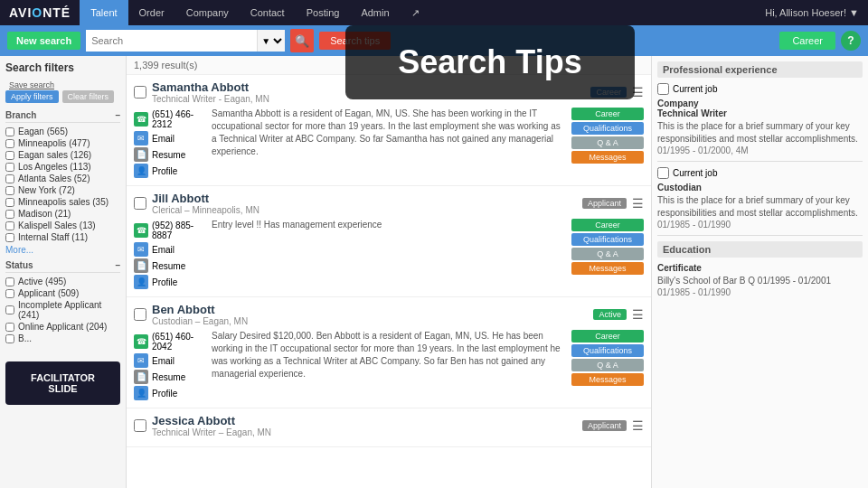  What do you see at coordinates (141, 361) in the screenshot?
I see `email-icon-ben: ✉` at bounding box center [141, 361].